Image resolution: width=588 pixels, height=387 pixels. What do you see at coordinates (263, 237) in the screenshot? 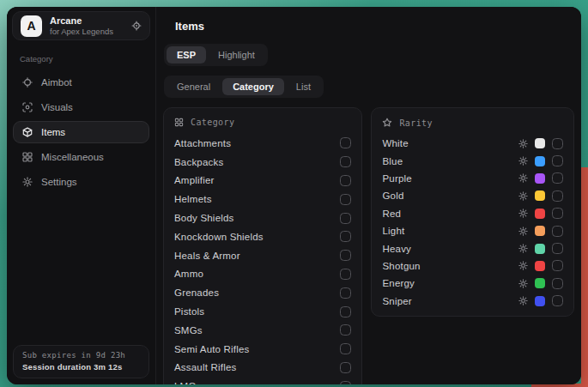
I see `category-row-knockdown-shields: Knockdown Shields` at bounding box center [263, 237].